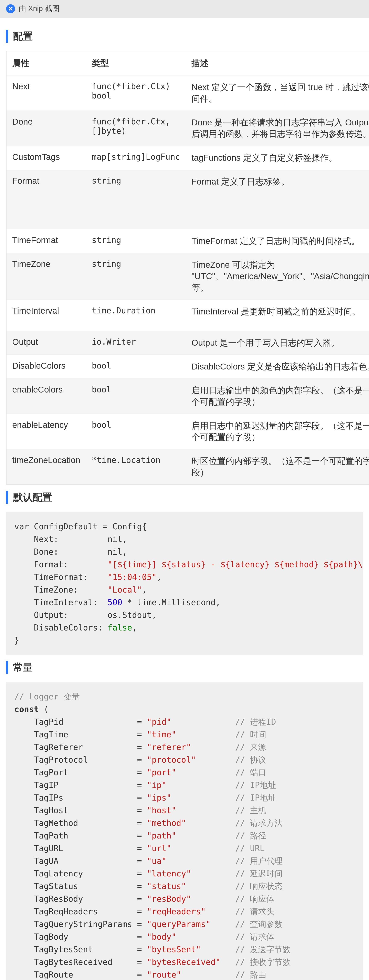 This screenshot has width=369, height=980. What do you see at coordinates (277, 396) in the screenshot?
I see `cell-desc: 启用日志输出中的颜色的内部字段。（这不是一个可配置的字段）` at bounding box center [277, 396].